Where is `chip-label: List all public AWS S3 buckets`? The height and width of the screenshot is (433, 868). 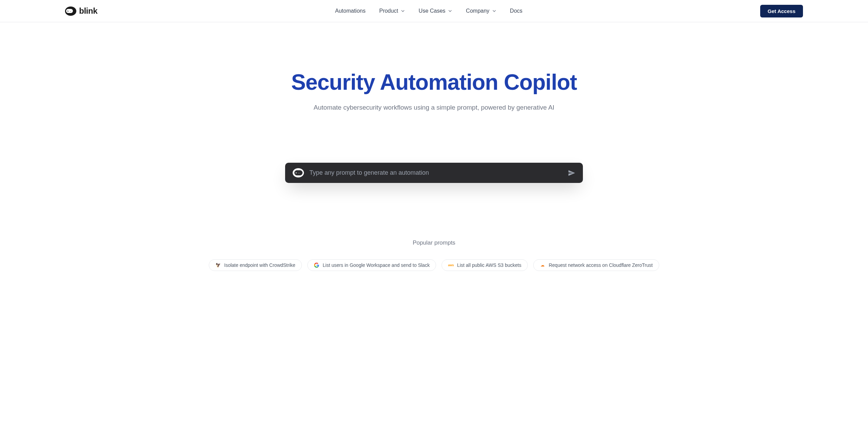 chip-label: List all public AWS S3 buckets is located at coordinates (489, 265).